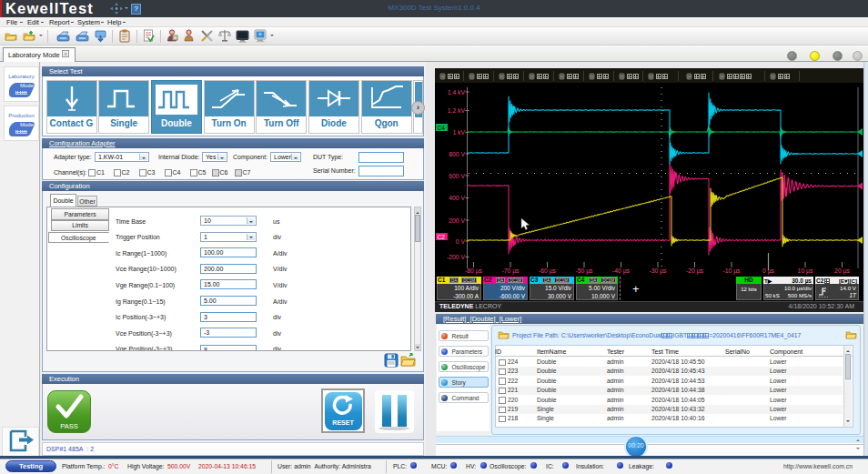 This screenshot has height=474, width=868. I want to click on svg-text: -50 µs, so click(584, 271).